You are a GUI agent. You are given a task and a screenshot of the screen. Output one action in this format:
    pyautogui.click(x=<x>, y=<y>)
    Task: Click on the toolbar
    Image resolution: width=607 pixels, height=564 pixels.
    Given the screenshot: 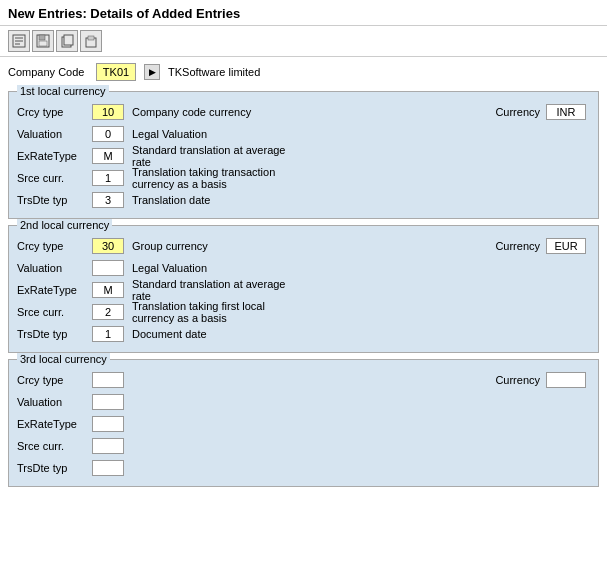 What is the action you would take?
    pyautogui.click(x=304, y=42)
    